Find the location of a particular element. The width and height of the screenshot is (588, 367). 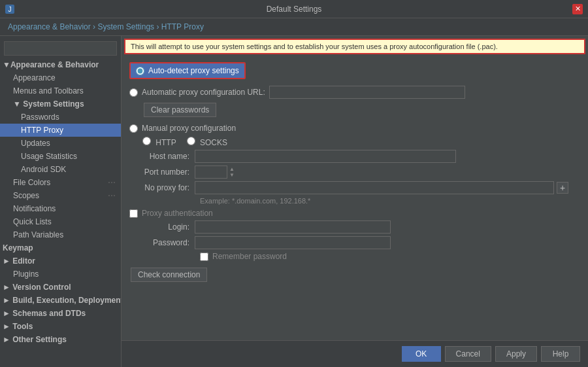

sidebar-item-tools: ► Tools is located at coordinates (60, 326).